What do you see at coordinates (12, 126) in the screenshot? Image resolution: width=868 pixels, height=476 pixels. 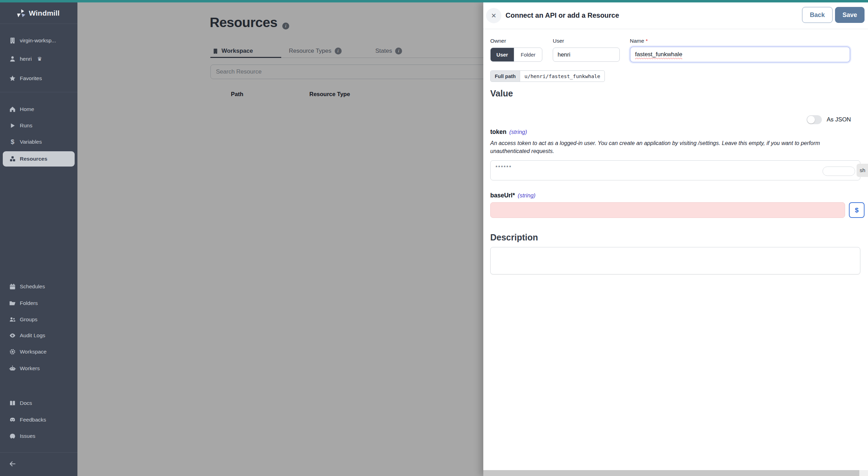 I see `play-icon` at bounding box center [12, 126].